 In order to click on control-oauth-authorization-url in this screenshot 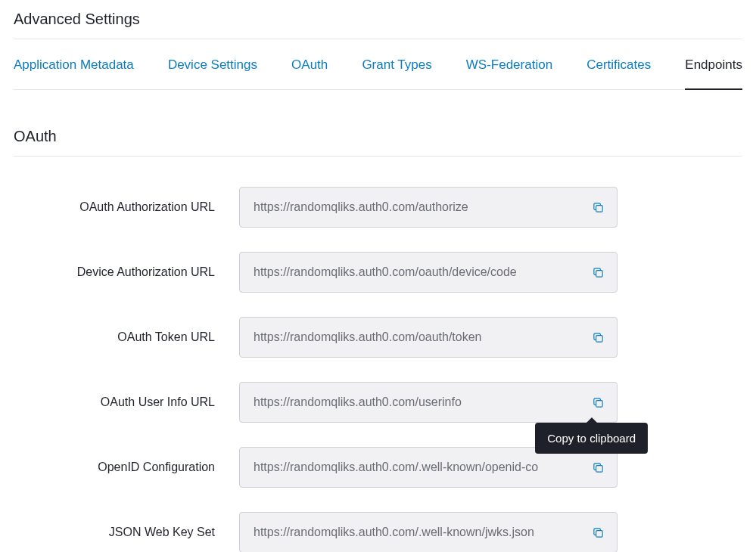, I will do `click(428, 207)`.